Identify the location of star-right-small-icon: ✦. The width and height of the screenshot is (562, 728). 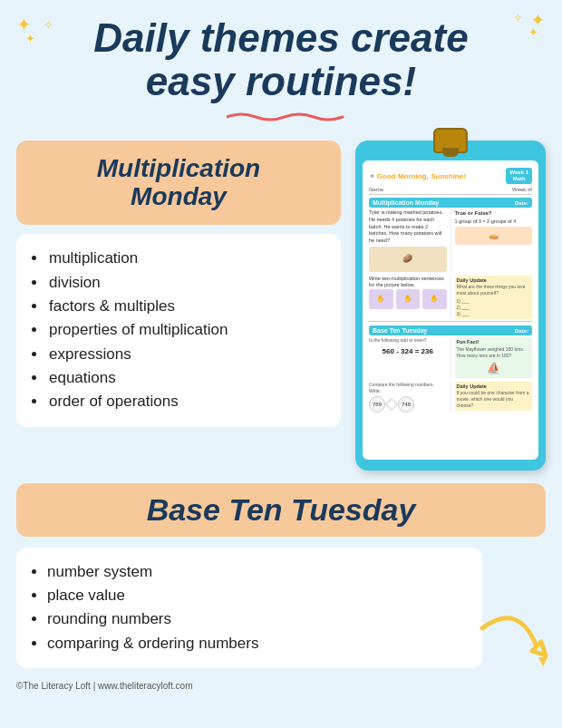
(533, 33).